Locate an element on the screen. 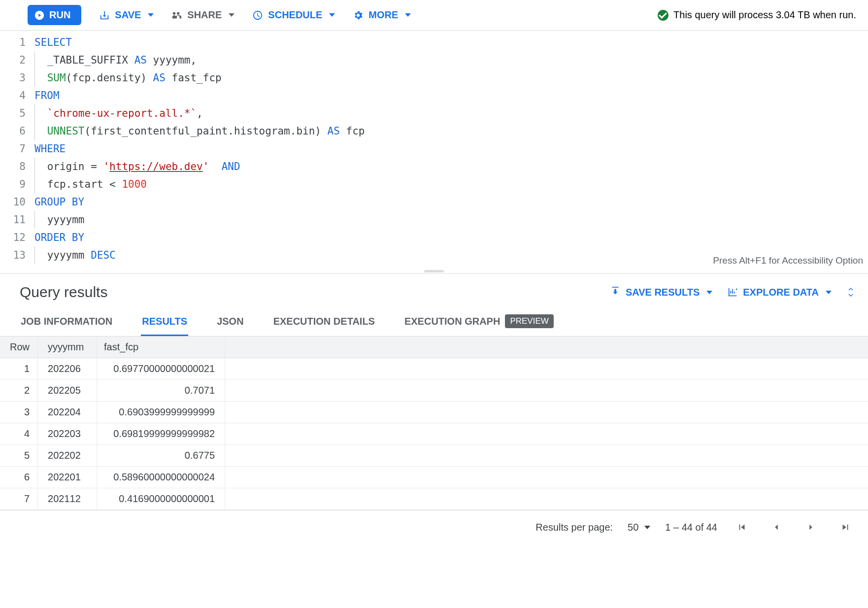  code-content: SELECT is located at coordinates (451, 42).